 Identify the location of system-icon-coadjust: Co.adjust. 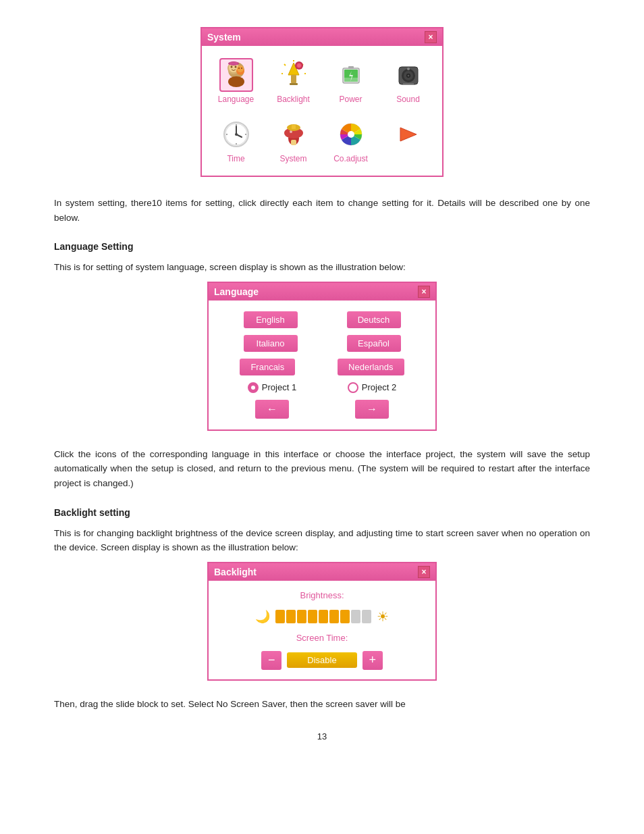
(351, 140).